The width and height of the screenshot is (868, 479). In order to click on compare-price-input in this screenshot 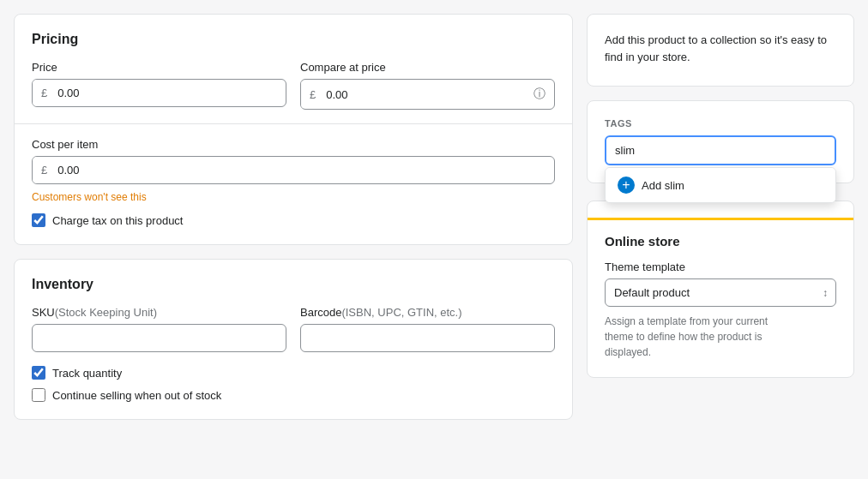, I will do `click(425, 94)`.